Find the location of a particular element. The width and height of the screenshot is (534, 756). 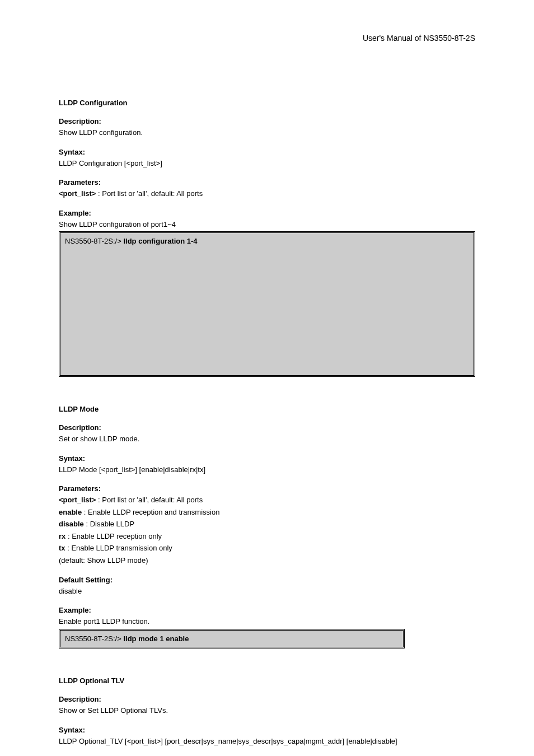

parameter-row: rx : Enable LLDP reception only is located at coordinates (267, 536).